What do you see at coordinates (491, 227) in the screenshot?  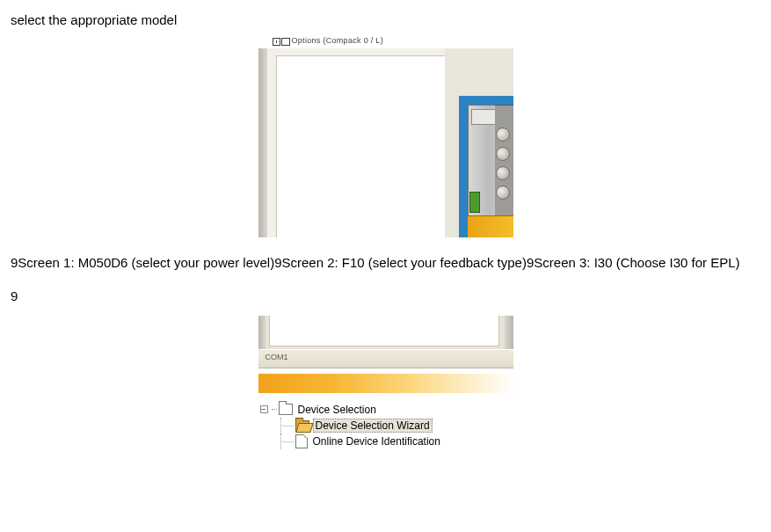 I see `device-yellow-base` at bounding box center [491, 227].